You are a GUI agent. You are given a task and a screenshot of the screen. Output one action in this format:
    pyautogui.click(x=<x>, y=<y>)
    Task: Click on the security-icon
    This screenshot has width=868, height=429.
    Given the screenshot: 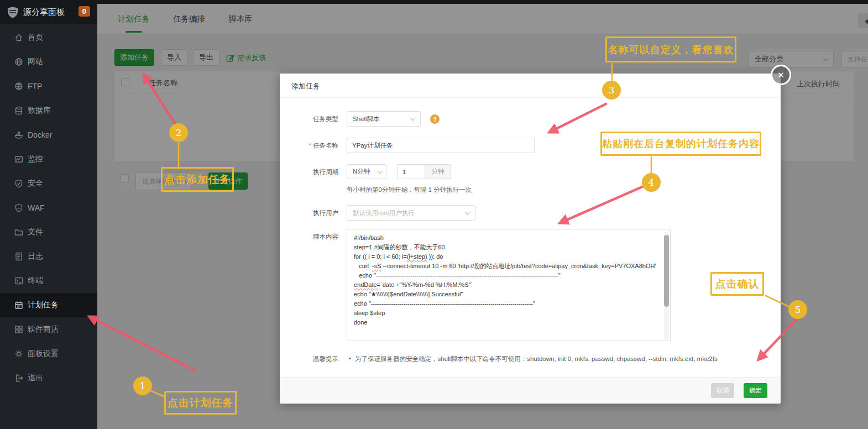 What is the action you would take?
    pyautogui.click(x=19, y=184)
    